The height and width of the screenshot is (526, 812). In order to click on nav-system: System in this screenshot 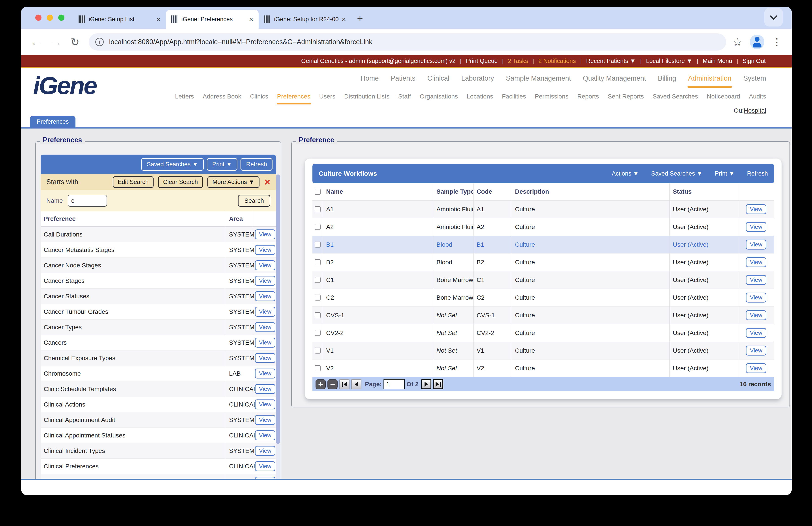, I will do `click(755, 79)`.